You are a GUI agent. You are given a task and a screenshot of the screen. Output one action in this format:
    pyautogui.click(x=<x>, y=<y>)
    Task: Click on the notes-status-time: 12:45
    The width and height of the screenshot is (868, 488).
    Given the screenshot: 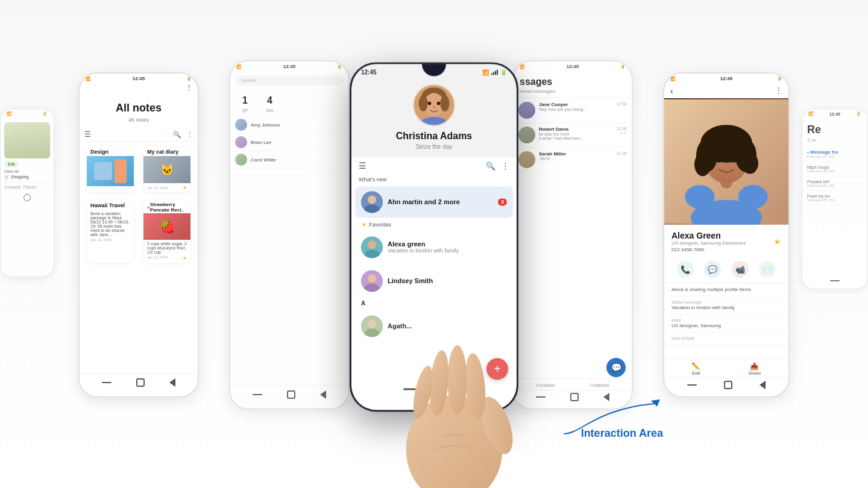 What is the action you would take?
    pyautogui.click(x=139, y=78)
    